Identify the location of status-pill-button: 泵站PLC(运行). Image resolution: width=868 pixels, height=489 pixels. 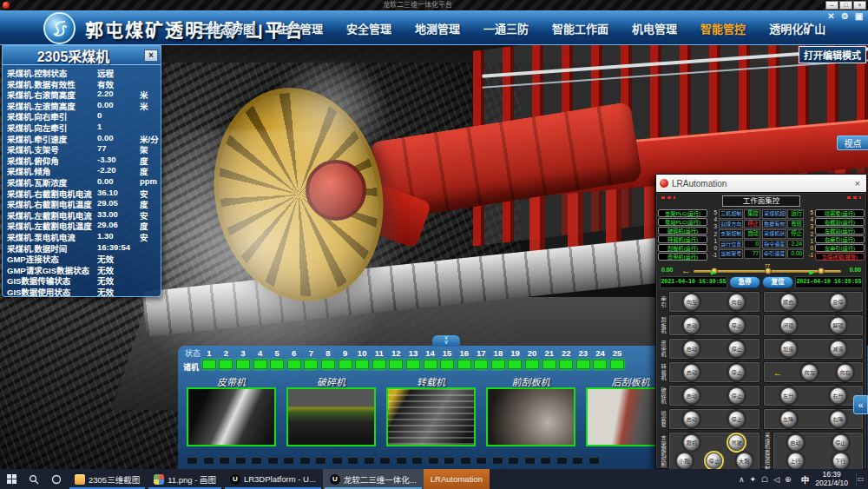
(682, 222).